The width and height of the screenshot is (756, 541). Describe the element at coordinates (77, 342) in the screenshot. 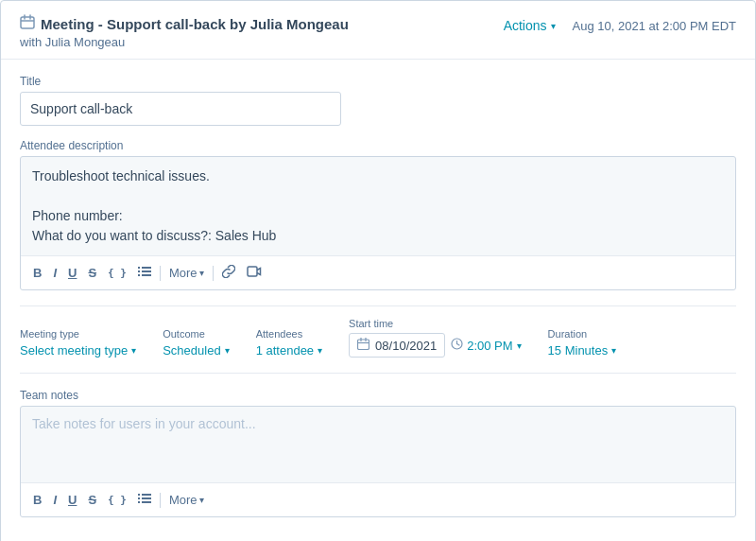

I see `meeting-type-field: Meeting type Select meeting type ▾` at that location.